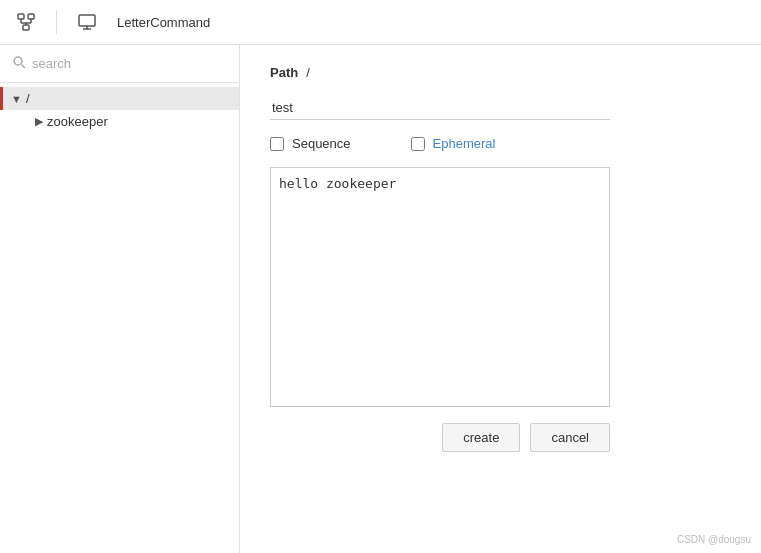 This screenshot has height=553, width=761. I want to click on tab-separator, so click(56, 22).